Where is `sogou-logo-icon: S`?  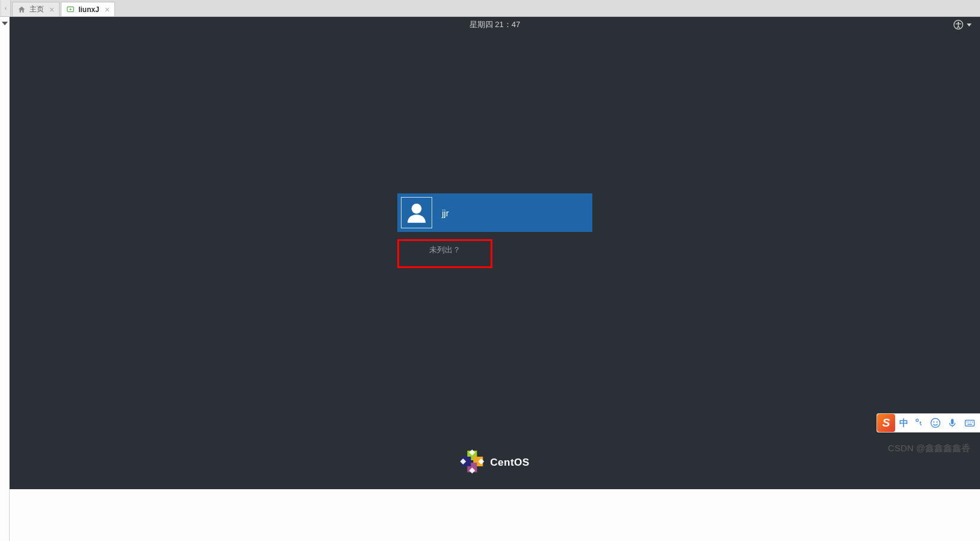 sogou-logo-icon: S is located at coordinates (886, 423).